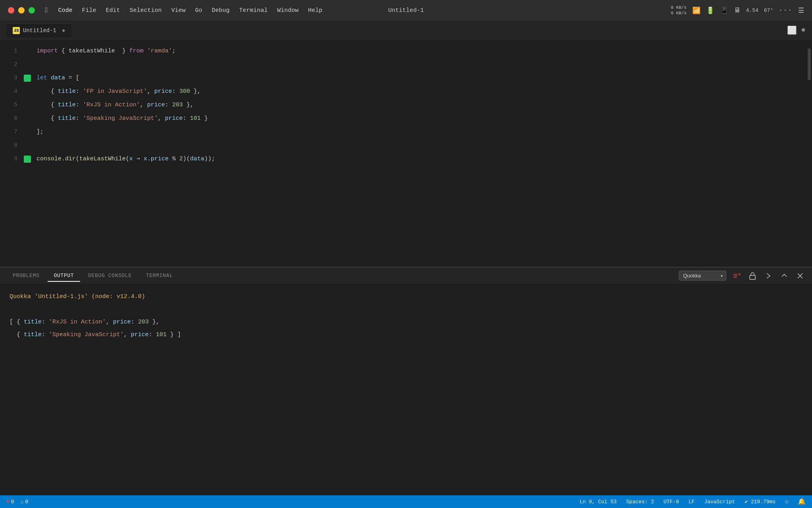 The height and width of the screenshot is (508, 812). Describe the element at coordinates (672, 502) in the screenshot. I see `file-encoding: UTF-8` at that location.